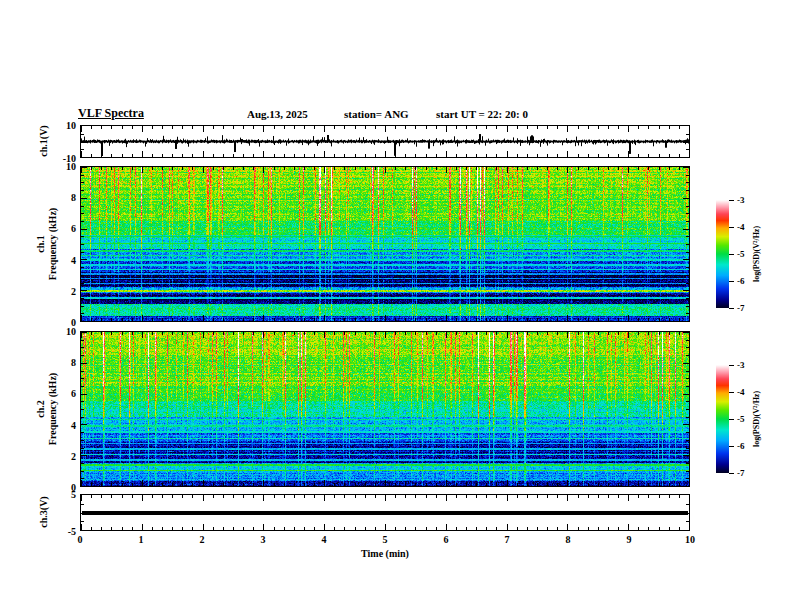  Describe the element at coordinates (41, 409) in the screenshot. I see `ch2-axis-line1: ch.2` at that location.